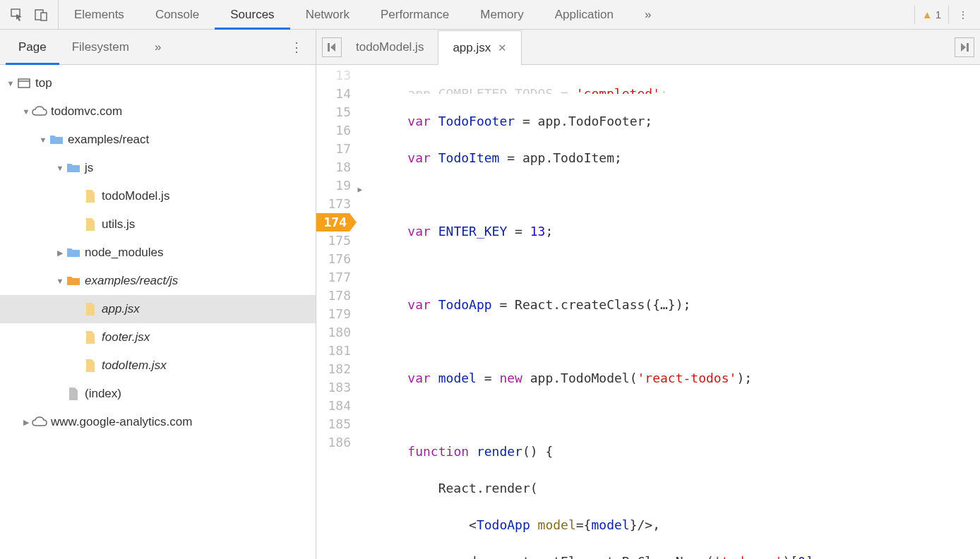 The image size is (980, 559). What do you see at coordinates (158, 168) in the screenshot?
I see `tree-folder-js: ▼ js` at bounding box center [158, 168].